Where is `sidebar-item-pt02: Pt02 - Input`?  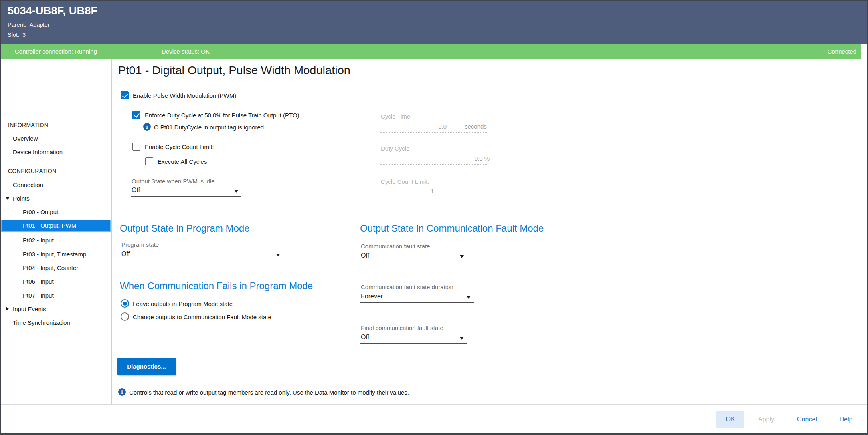
sidebar-item-pt02: Pt02 - Input is located at coordinates (38, 240).